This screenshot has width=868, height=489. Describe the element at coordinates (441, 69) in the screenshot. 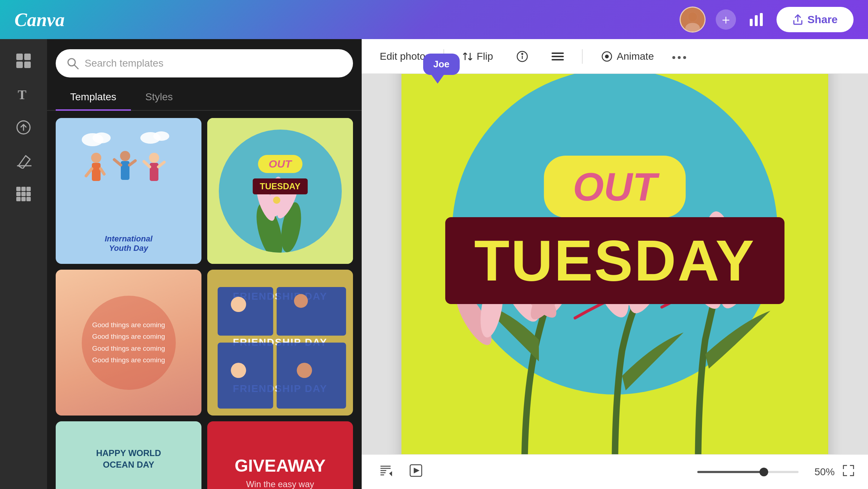

I see `collaborator-tooltip: Joe` at that location.